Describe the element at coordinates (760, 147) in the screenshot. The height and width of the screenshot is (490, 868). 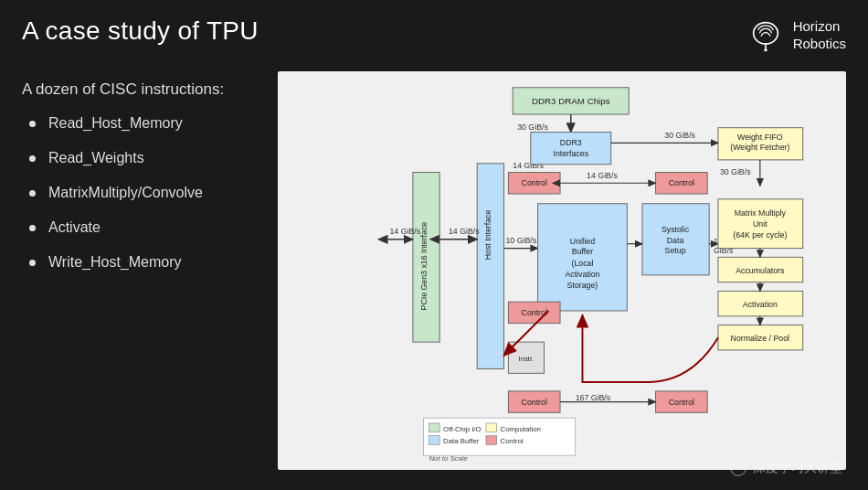
I see `svg-text: (Weight Fetcher)` at that location.